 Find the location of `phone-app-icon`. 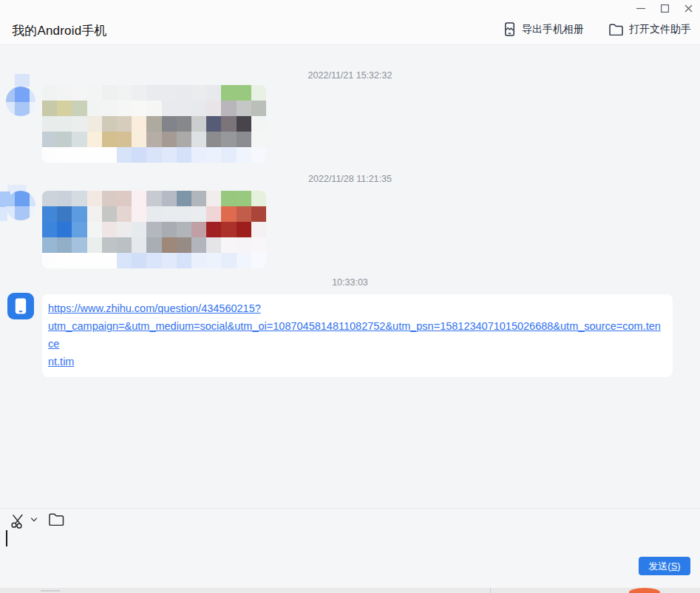

phone-app-icon is located at coordinates (21, 306).